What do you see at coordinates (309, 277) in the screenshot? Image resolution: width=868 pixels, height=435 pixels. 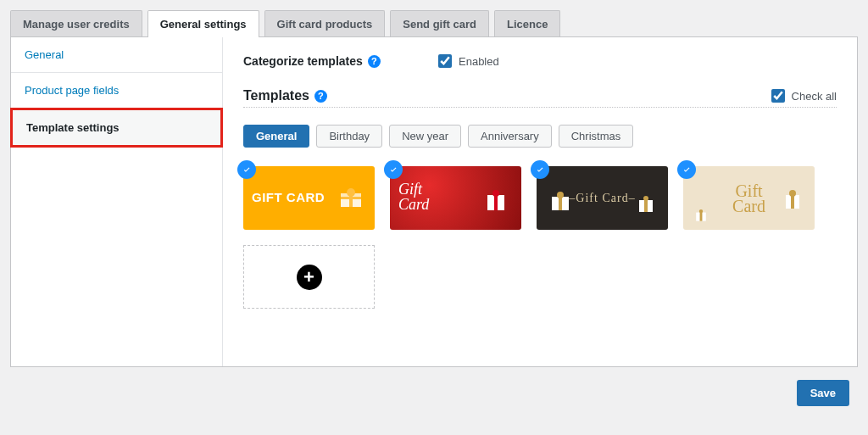 I see `plus-icon: +` at bounding box center [309, 277].